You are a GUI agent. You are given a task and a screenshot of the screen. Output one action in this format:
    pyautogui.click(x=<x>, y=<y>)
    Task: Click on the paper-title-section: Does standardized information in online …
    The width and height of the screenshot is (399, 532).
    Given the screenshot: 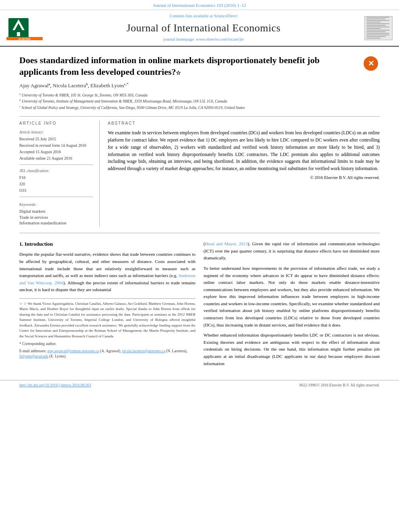 What is the action you would take?
    pyautogui.click(x=200, y=65)
    